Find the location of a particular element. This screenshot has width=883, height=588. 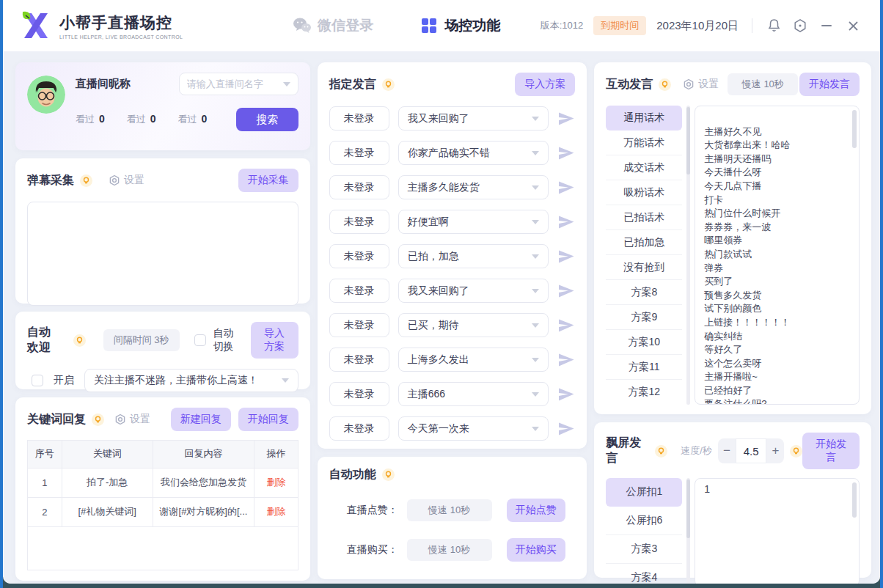

room-name-select is located at coordinates (239, 84).